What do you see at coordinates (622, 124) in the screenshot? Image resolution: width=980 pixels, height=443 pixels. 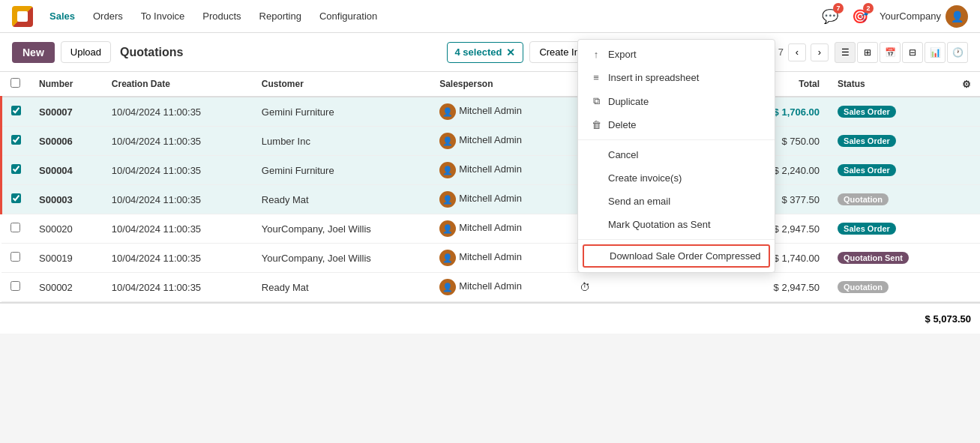 I see `delete-label: Delete` at bounding box center [622, 124].